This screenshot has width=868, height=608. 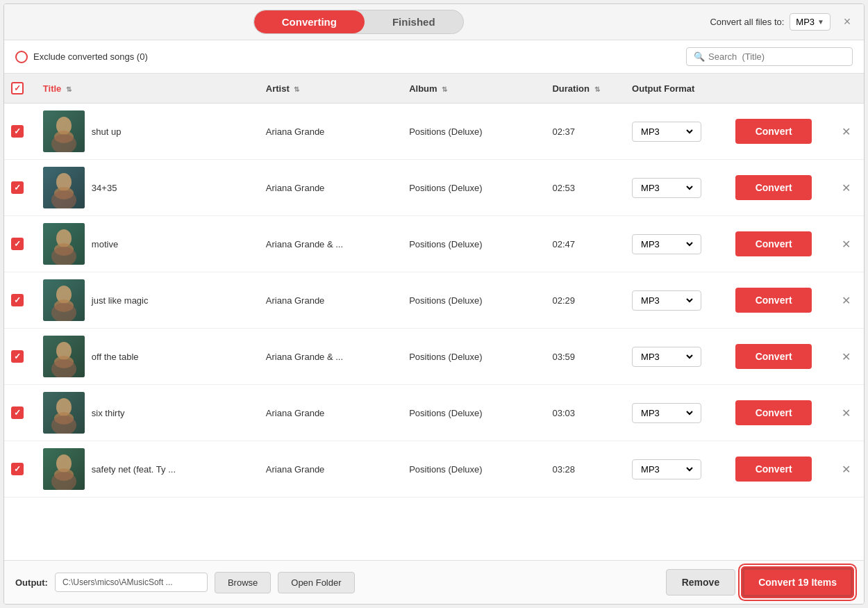 I want to click on convert-button-4: Convert, so click(x=774, y=300).